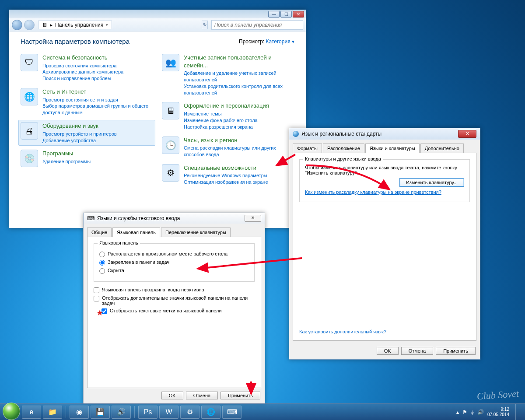 This screenshot has width=525, height=420. I want to click on tab-keyboards-languages: Языки и клавиатуры, so click(392, 148).